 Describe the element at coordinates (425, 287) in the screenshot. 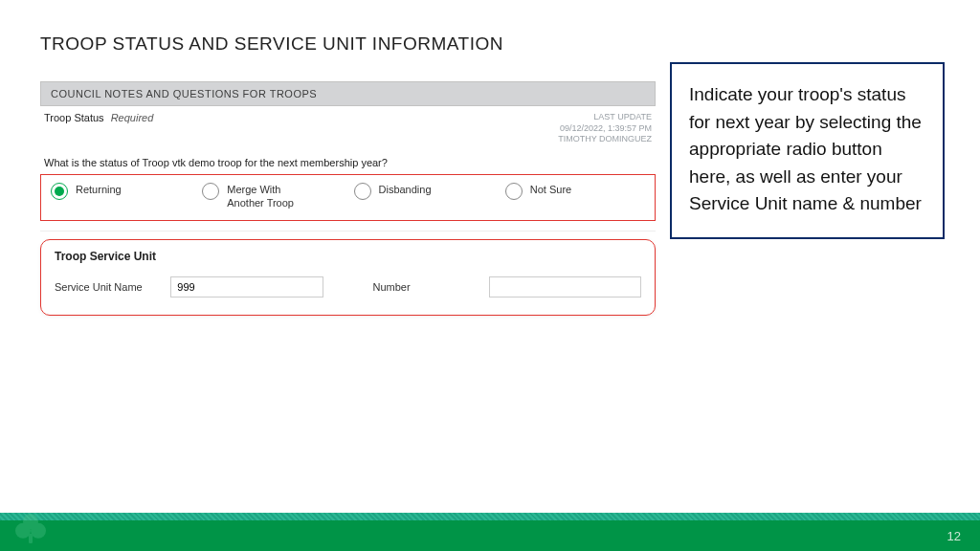

I see `su-number-label: Number` at that location.